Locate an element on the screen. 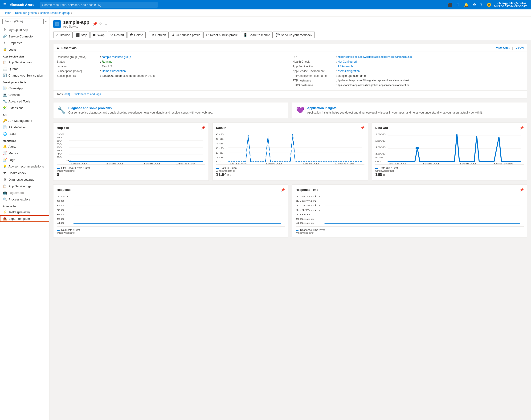 The height and width of the screenshot is (420, 531). svg-text: 10:15 AM is located at coordinates (79, 164).